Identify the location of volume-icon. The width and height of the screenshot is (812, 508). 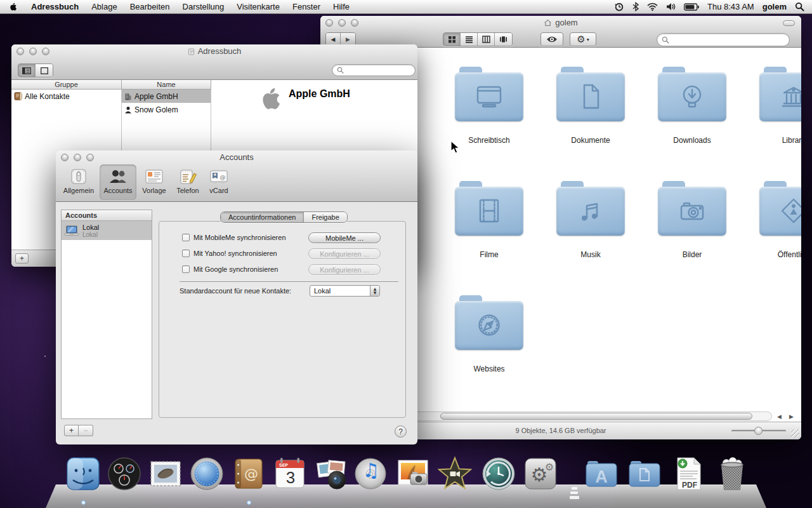
(671, 6).